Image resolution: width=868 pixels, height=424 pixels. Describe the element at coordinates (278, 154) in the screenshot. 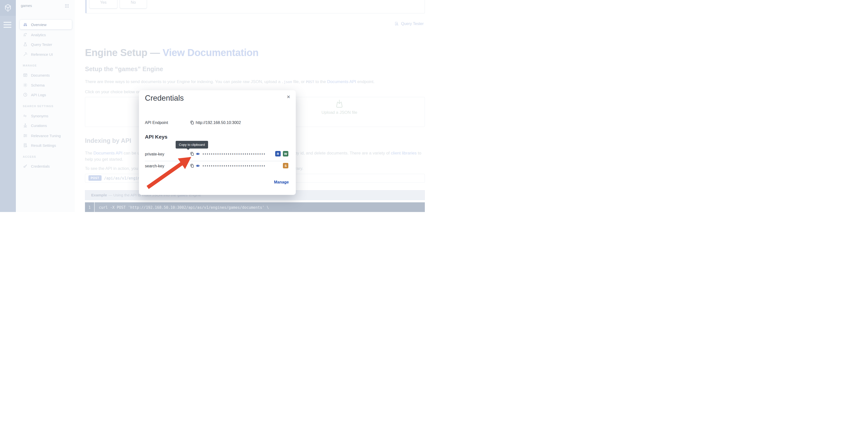

I see `read-badge: R` at that location.